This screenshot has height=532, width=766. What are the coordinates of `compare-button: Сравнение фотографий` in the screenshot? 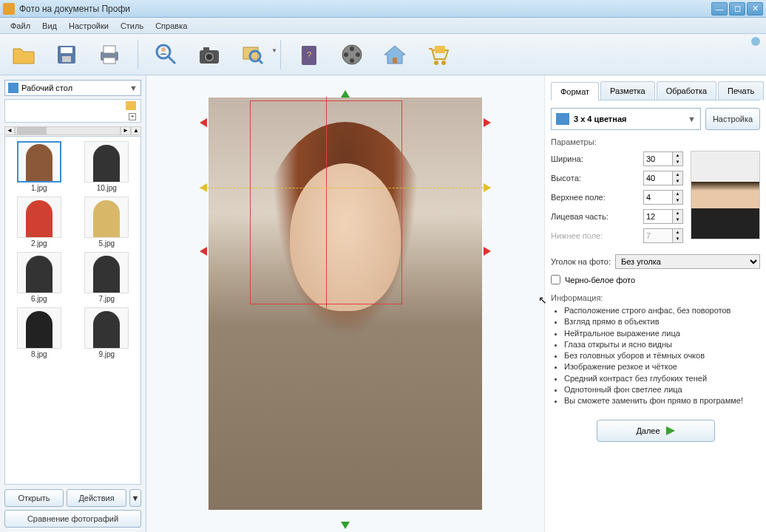 It's located at (72, 519).